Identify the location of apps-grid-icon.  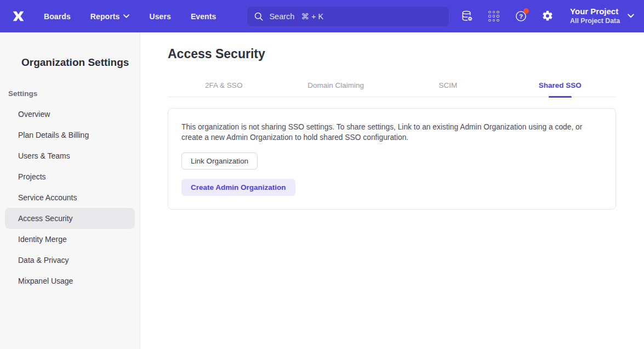
(494, 16).